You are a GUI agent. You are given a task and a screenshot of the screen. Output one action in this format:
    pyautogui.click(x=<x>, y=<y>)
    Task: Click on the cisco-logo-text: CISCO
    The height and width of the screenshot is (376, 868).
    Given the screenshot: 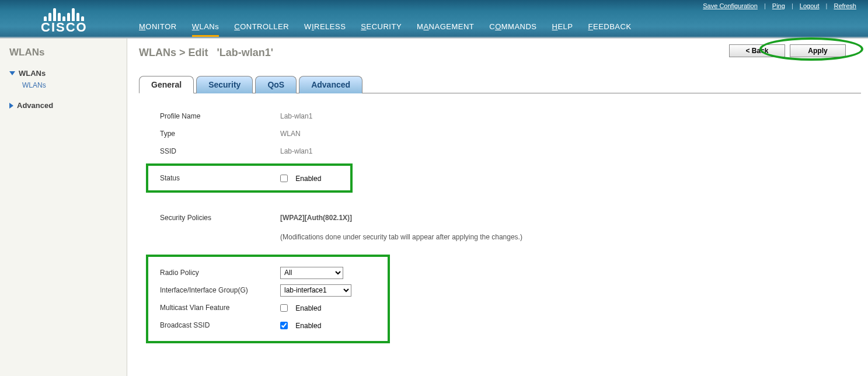 What is the action you would take?
    pyautogui.click(x=64, y=27)
    